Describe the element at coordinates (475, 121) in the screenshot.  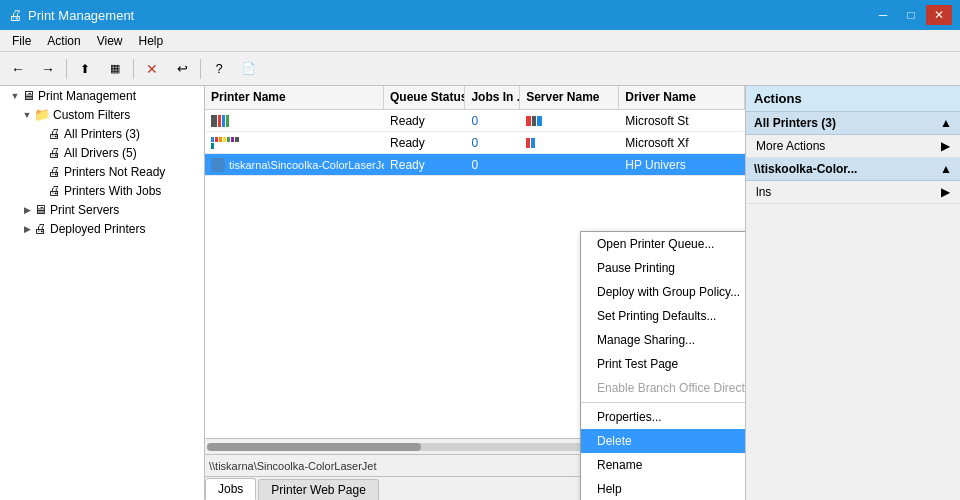
I see `table-row: Ready 0 Microsoft St` at that location.